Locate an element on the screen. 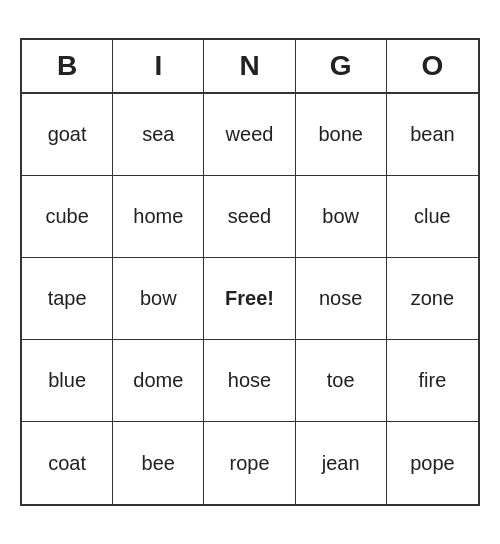 Image resolution: width=500 pixels, height=544 pixels. cell-1-0: cube is located at coordinates (68, 217).